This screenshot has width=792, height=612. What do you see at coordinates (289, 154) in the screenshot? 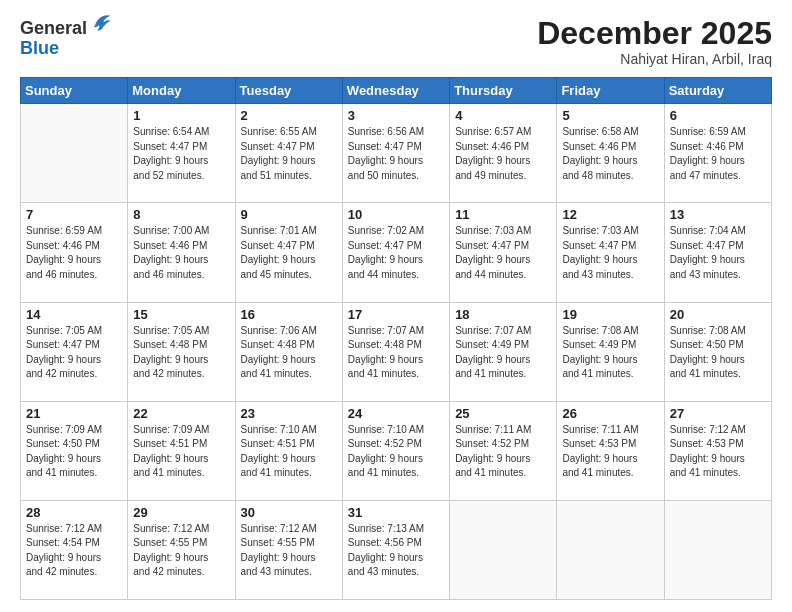
I see `day-detail: Sunrise: 6:55 AMSunset: 4:47 PMDaylight:…` at bounding box center [289, 154].